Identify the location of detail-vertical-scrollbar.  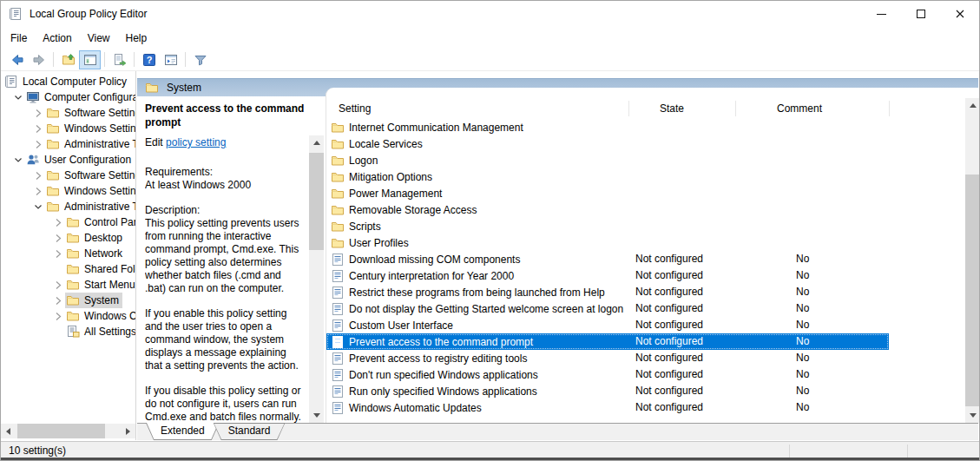
(316, 280).